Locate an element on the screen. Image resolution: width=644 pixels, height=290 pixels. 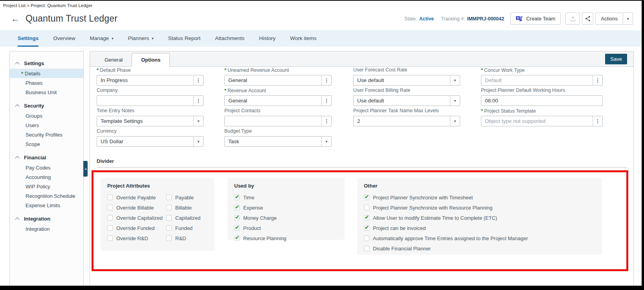
user-forecast-billing-rate-select: Use default▾ is located at coordinates (407, 100).